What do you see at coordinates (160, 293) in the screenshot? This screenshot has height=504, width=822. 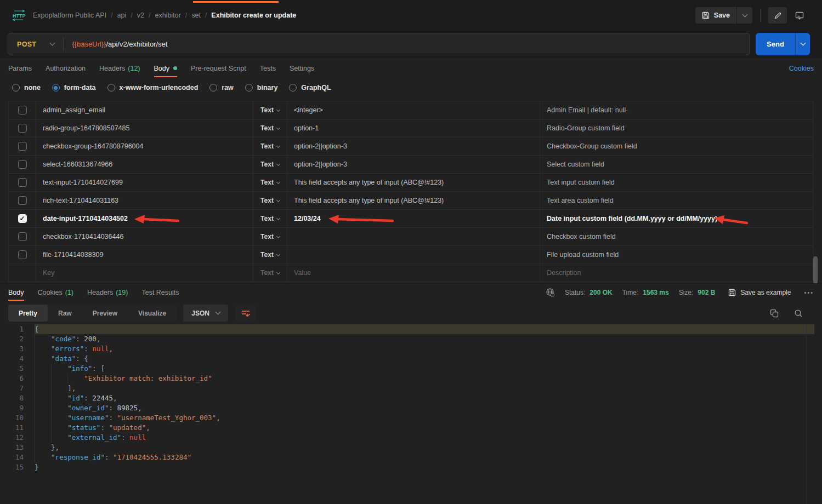 I see `response-tab-test-results: Test Results` at bounding box center [160, 293].